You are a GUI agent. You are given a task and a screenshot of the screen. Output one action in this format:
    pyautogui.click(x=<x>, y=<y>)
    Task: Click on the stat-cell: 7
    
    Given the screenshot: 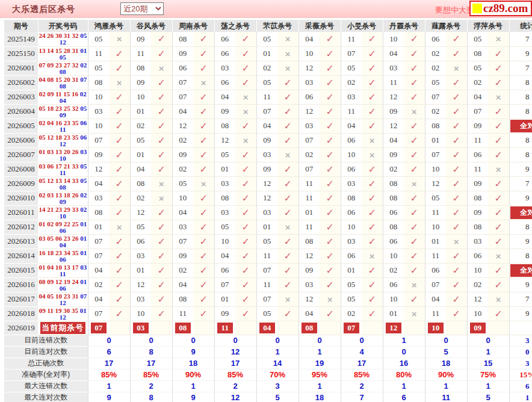 What is the action you would take?
    pyautogui.click(x=521, y=68)
    